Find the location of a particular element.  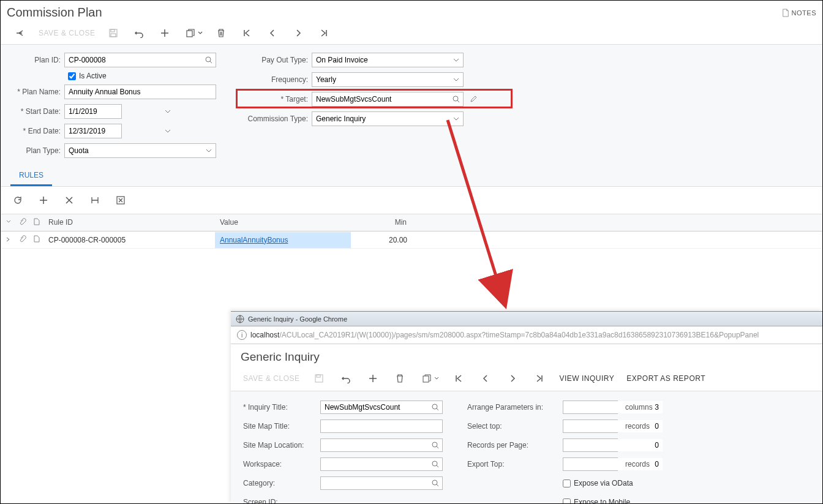

pay-out-input is located at coordinates (381, 60).